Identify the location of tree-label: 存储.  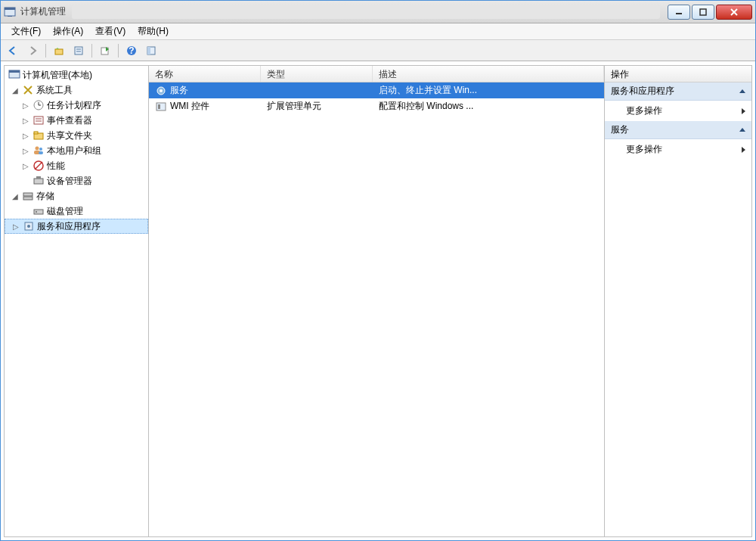
(45, 197).